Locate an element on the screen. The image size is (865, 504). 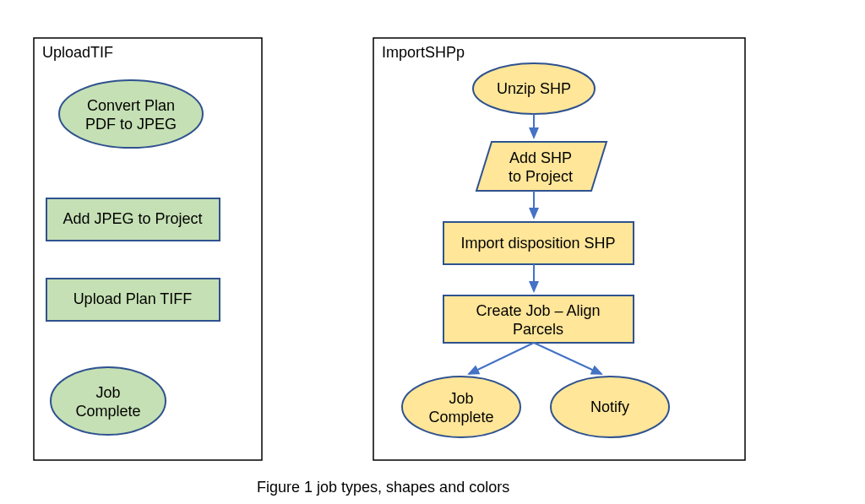
node-import-shp: Import disposition SHP is located at coordinates (539, 243).